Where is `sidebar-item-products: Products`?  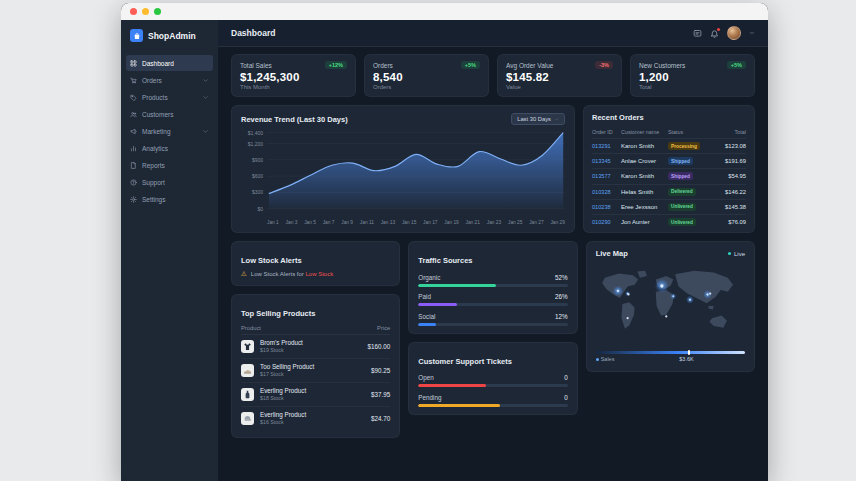
sidebar-item-products: Products is located at coordinates (170, 97).